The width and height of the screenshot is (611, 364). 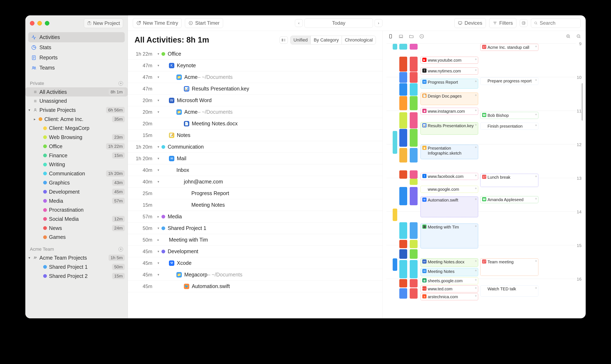 What do you see at coordinates (422, 37) in the screenshot?
I see `filter-clock-icon` at bounding box center [422, 37].